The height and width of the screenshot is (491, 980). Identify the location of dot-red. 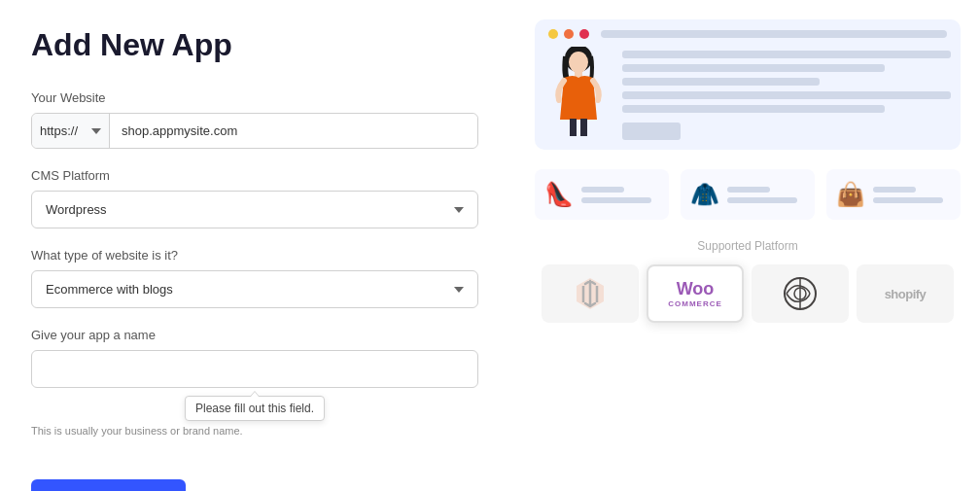
(584, 34).